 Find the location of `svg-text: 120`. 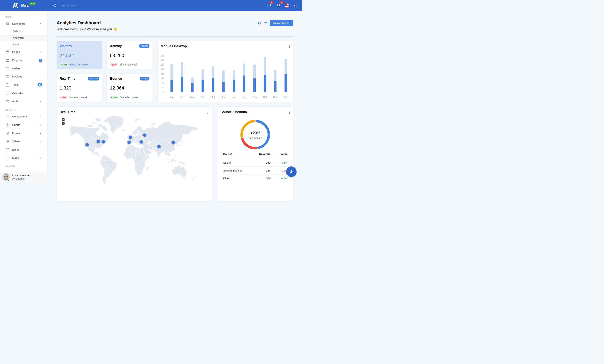

svg-text: 120 is located at coordinates (162, 65).